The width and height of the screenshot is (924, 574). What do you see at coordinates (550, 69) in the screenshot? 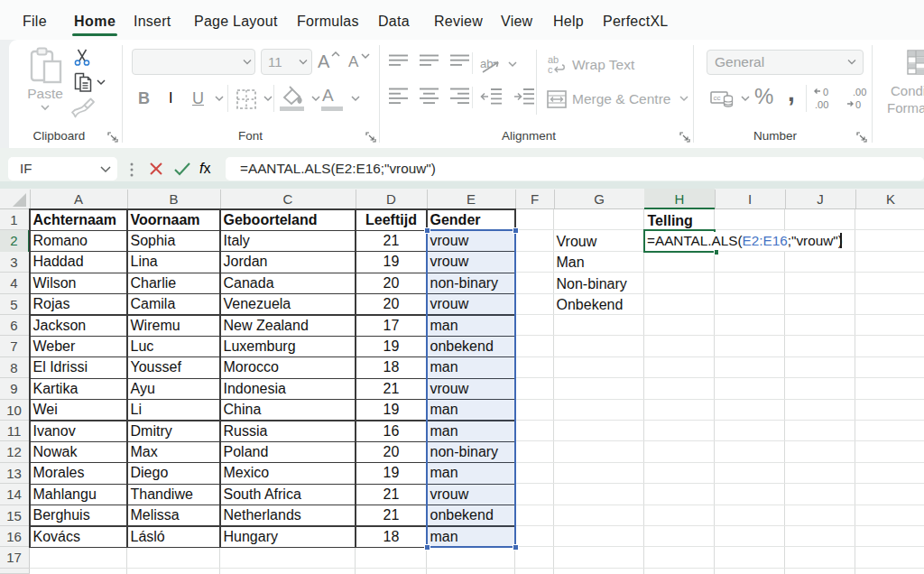
I see `svg-text: c` at bounding box center [550, 69].